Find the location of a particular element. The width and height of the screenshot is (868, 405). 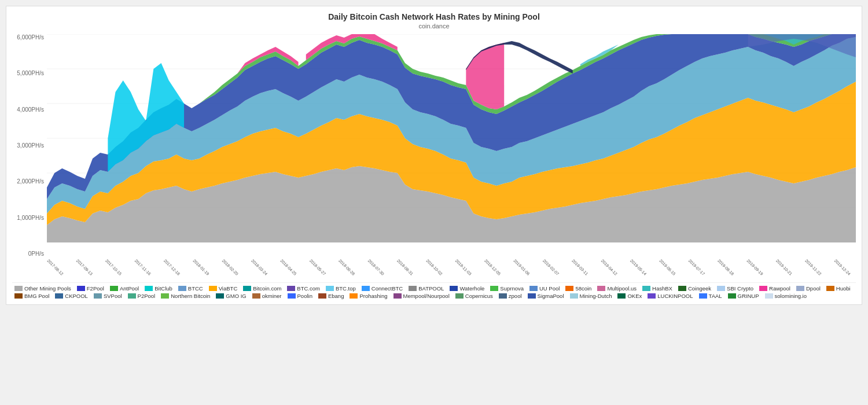

x-axis-svg: 2017-08-122017-09-132017-10-152017-11-16… is located at coordinates (451, 267).